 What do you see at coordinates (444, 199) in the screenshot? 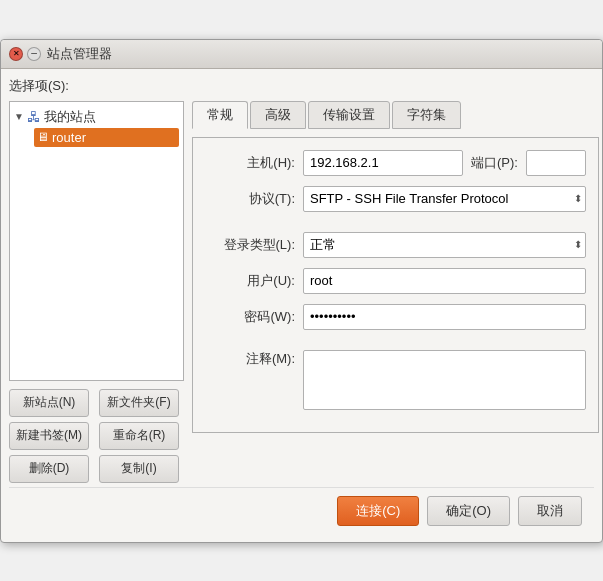
I see `protocol-select: SFTP - SSH File Transfer Protocol` at bounding box center [444, 199].